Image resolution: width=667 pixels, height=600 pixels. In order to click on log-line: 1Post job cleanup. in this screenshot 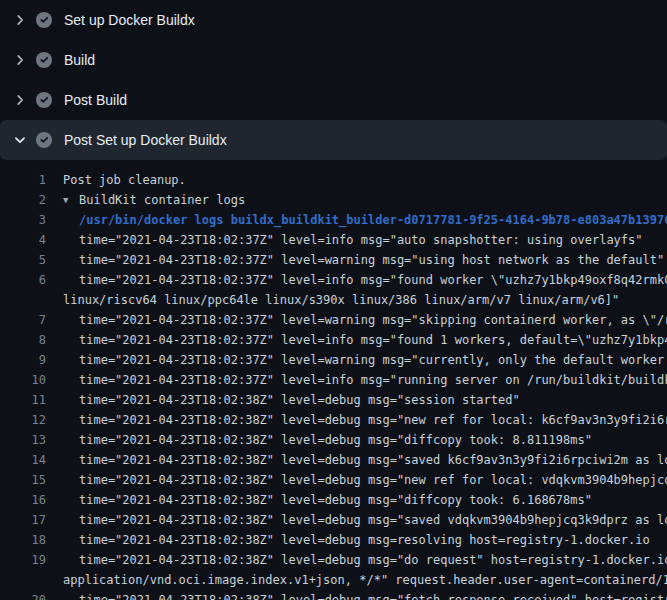, I will do `click(334, 180)`.